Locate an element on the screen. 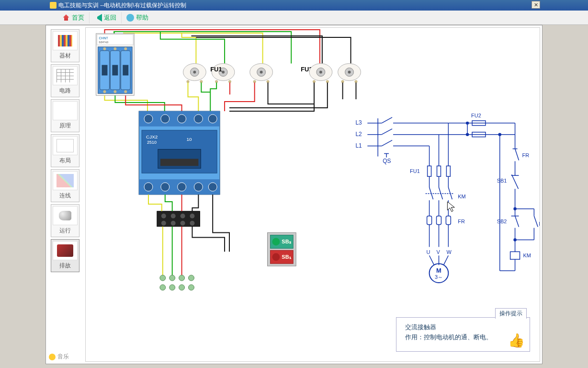  sidebar-label: 连线 is located at coordinates (65, 196).